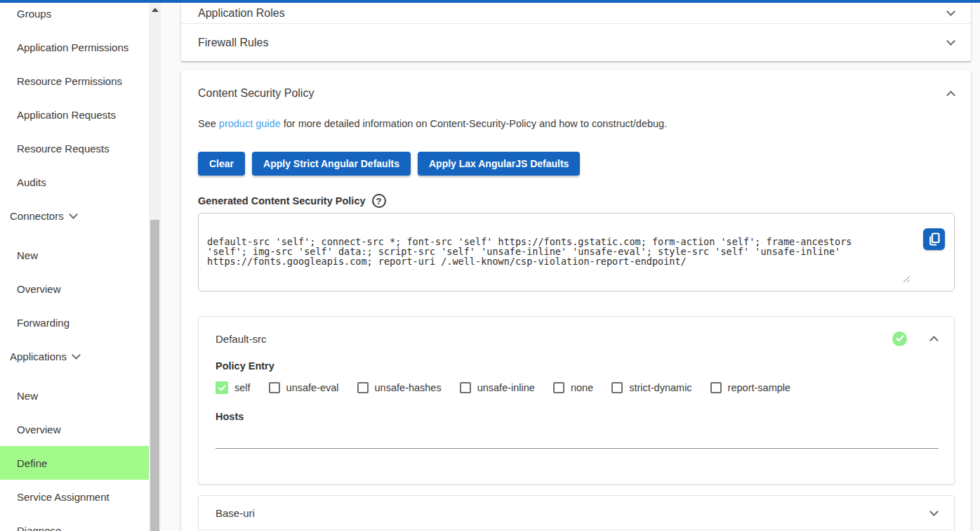 This screenshot has height=531, width=980. What do you see at coordinates (32, 183) in the screenshot?
I see `sidebar-item-label: Audits` at bounding box center [32, 183].